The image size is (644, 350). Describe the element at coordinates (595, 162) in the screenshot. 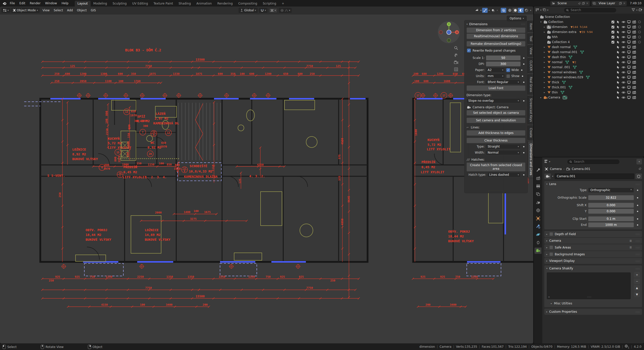

I see `properties-search-input` at that location.